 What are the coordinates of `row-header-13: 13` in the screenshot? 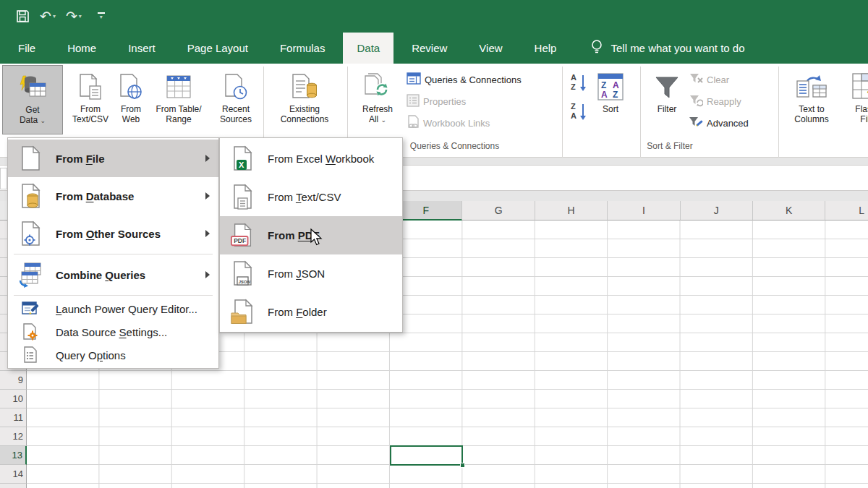 It's located at (13, 455).